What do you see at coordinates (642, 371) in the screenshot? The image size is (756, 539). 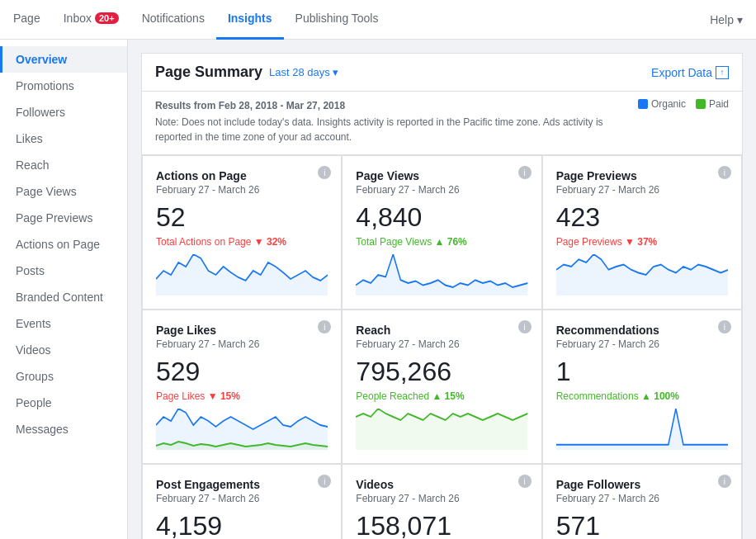 I see `card-value: 1` at bounding box center [642, 371].